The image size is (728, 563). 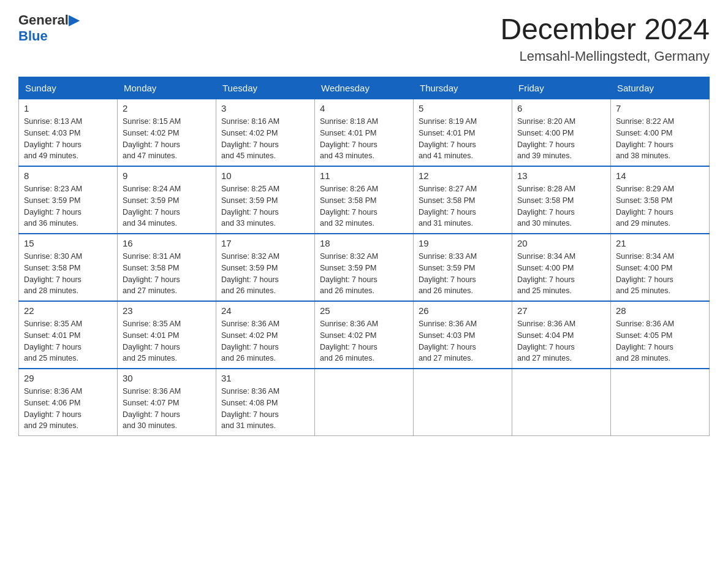 I want to click on calendar-cell: 27 Sunrise: 8:36 AM Sunset: 4:04 PM Dayl…, so click(x=561, y=335).